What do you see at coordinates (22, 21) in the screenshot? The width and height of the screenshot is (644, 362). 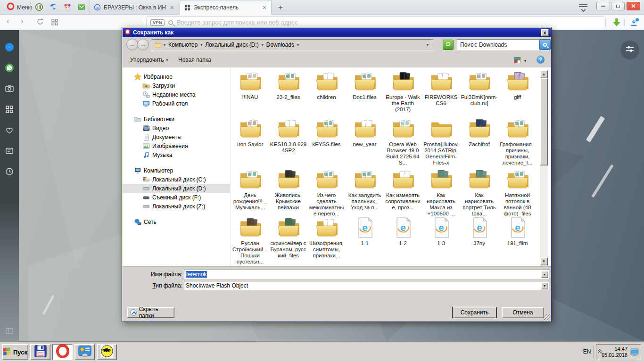 I see `forward-button: ›` at bounding box center [22, 21].